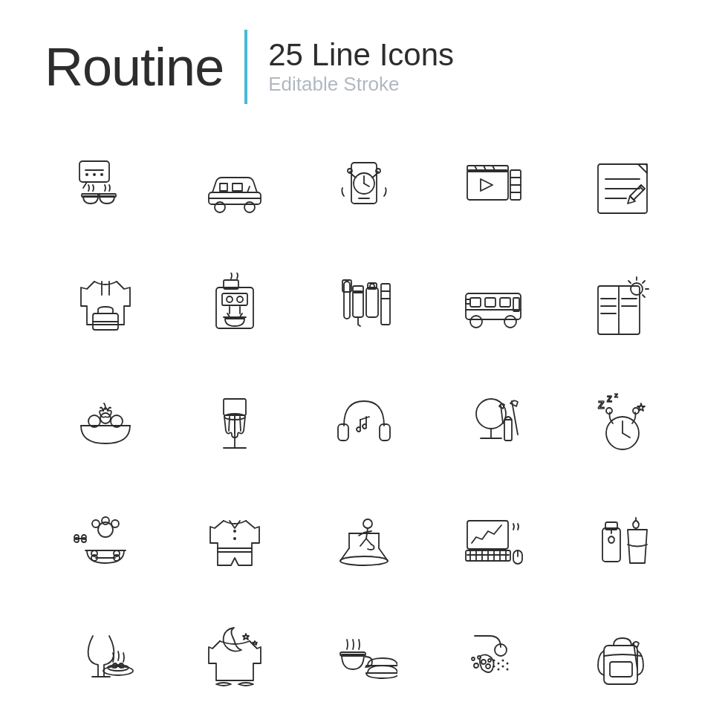 The image size is (728, 728). I want to click on icon-notebook, so click(623, 189).